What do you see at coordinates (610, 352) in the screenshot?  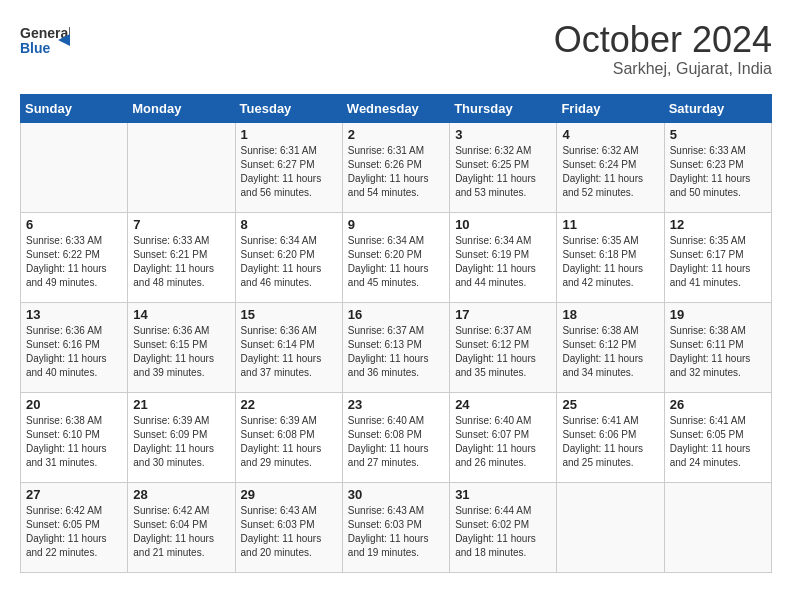 I see `day-info: Sunrise: 6:38 AM Sunset: 6:12 PM Dayligh…` at bounding box center [610, 352].